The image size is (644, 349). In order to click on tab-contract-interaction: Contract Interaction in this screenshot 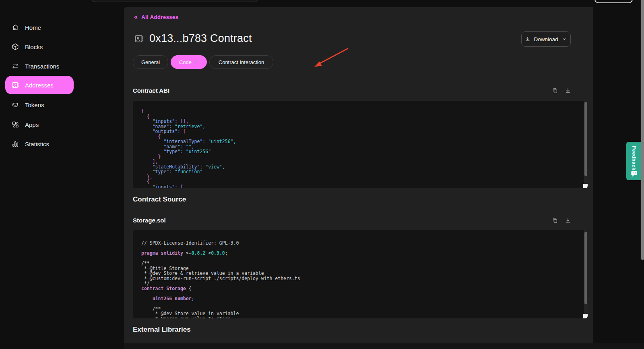, I will do `click(242, 62)`.